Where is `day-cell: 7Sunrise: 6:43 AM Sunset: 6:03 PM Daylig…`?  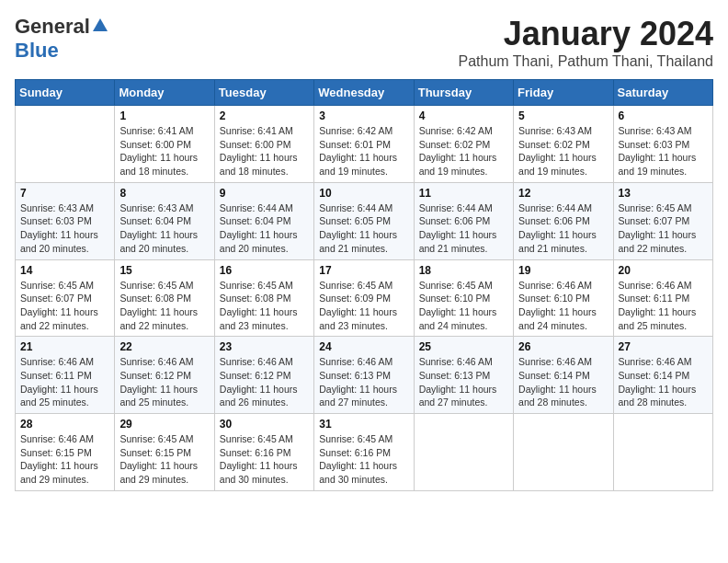
day-cell: 7Sunrise: 6:43 AM Sunset: 6:03 PM Daylig… is located at coordinates (65, 221).